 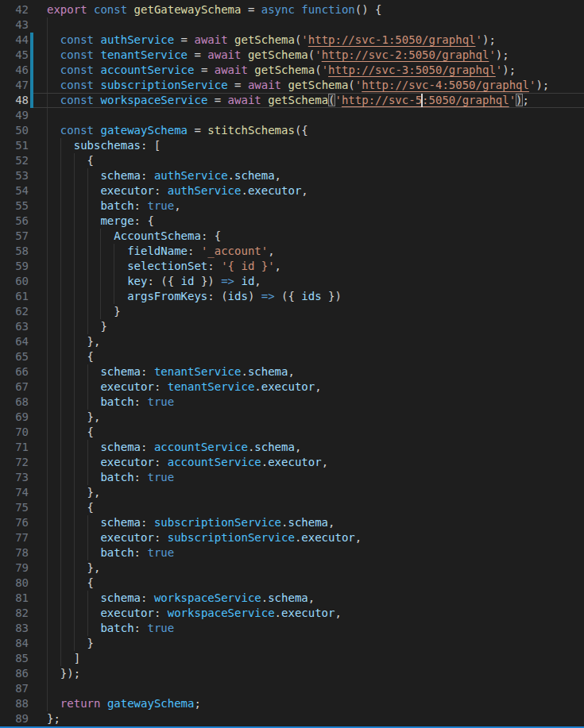 I want to click on code-line-content: export const getGatewaySchema = async fu…, so click(x=315, y=10).